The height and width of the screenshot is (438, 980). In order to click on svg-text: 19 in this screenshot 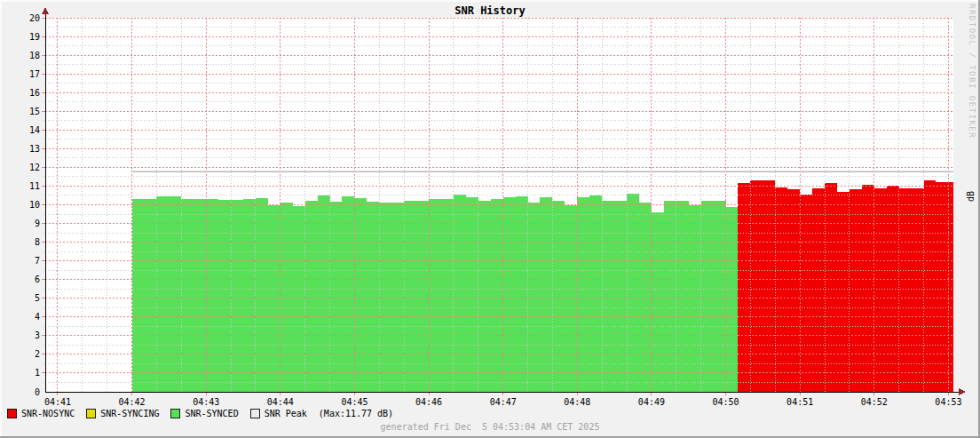, I will do `click(35, 37)`.